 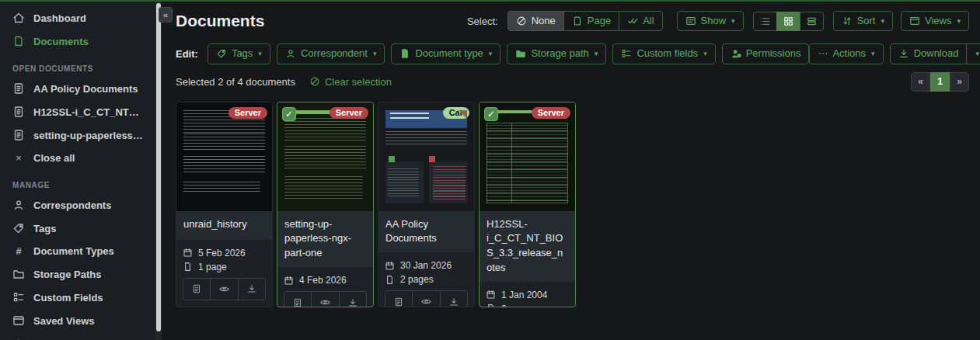 I want to click on sidebar-item-label: Tags, so click(x=45, y=228).